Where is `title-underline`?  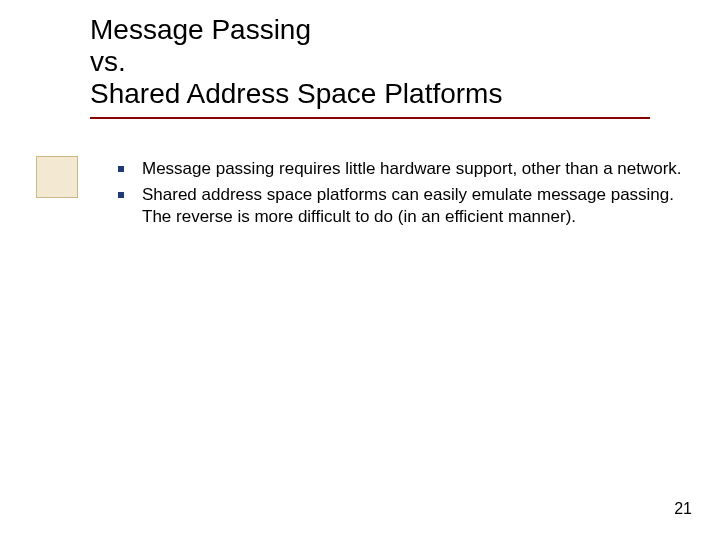 title-underline is located at coordinates (370, 118).